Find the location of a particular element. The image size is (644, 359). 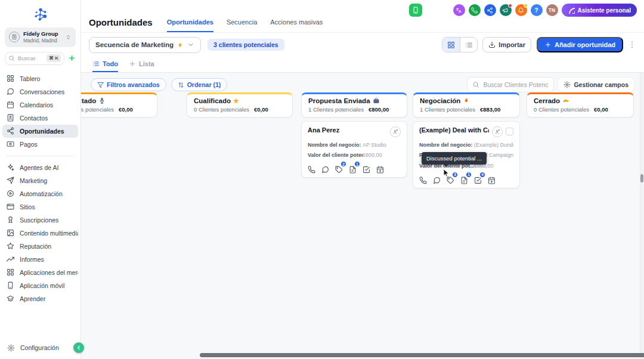

add-opportunity-button: Añadir oportunidad is located at coordinates (580, 45).